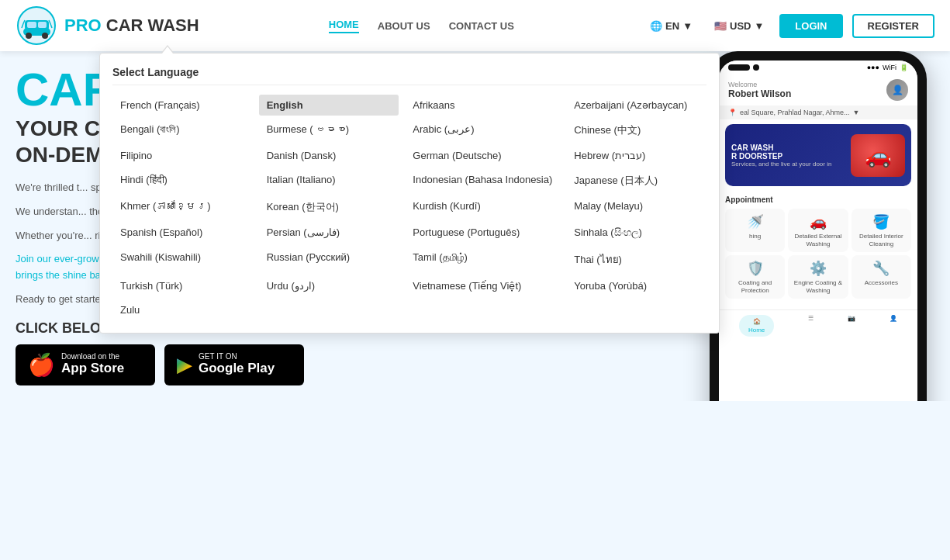 The image size is (950, 560). I want to click on language-item: Korean (한국어), so click(329, 207).